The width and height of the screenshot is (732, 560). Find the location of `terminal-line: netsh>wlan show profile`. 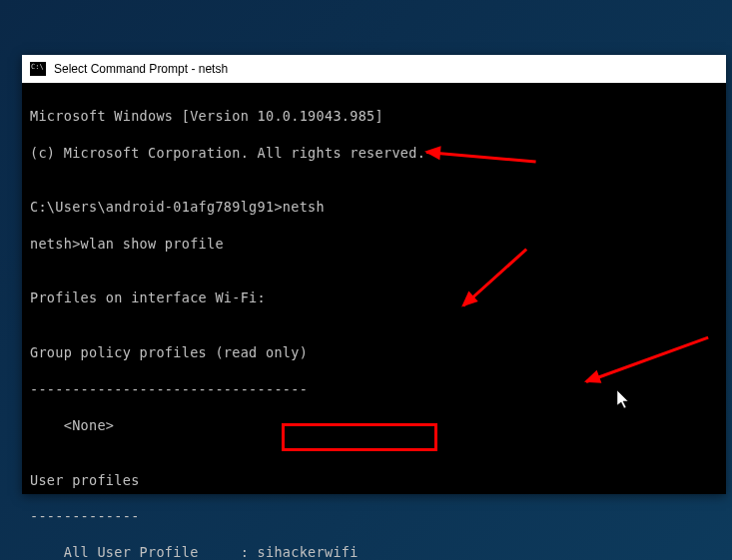

terminal-line: netsh>wlan show profile is located at coordinates (373, 244).